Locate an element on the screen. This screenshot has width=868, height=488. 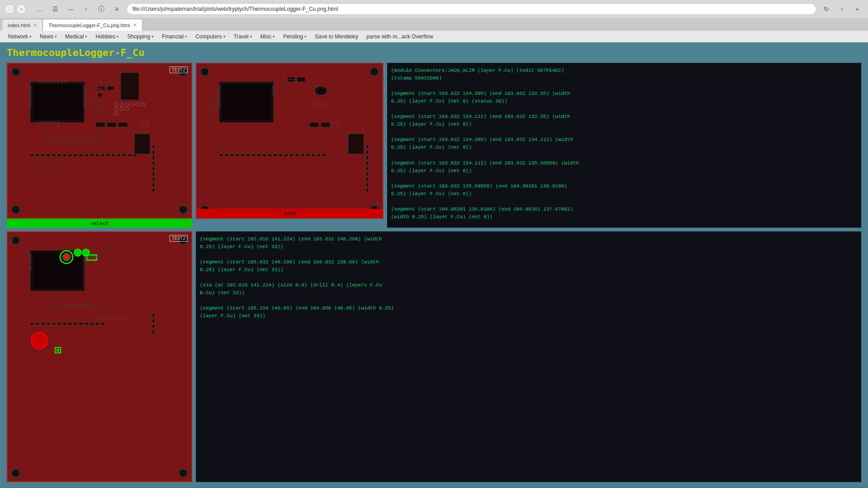
back-button: ‹ is located at coordinates (9, 9).